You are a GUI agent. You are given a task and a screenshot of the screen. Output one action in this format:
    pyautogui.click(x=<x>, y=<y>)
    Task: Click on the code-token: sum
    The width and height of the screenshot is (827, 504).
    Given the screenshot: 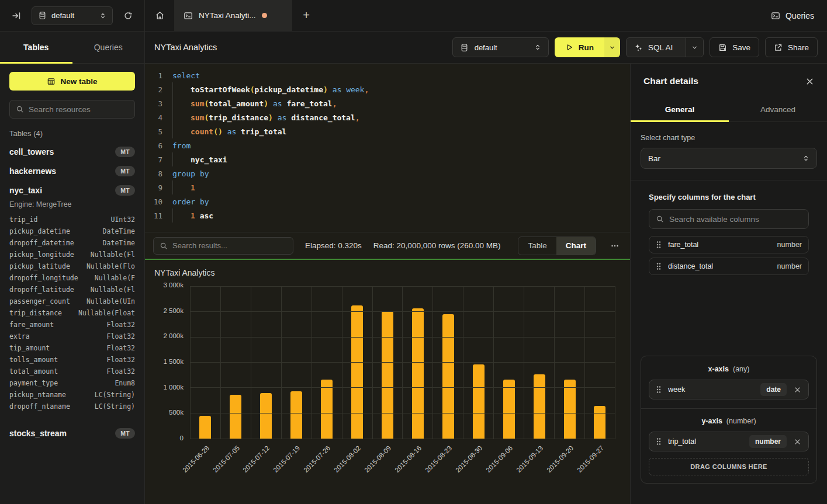 What is the action you would take?
    pyautogui.click(x=198, y=104)
    